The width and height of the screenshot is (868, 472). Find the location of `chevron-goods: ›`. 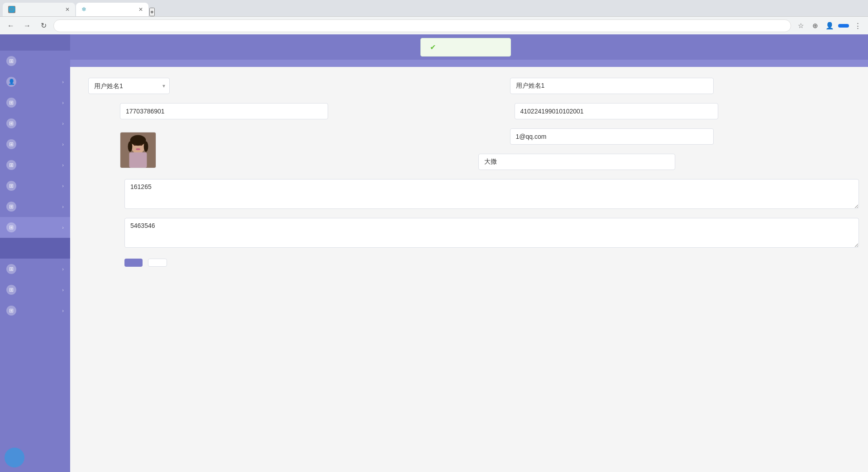

chevron-goods: › is located at coordinates (63, 186).